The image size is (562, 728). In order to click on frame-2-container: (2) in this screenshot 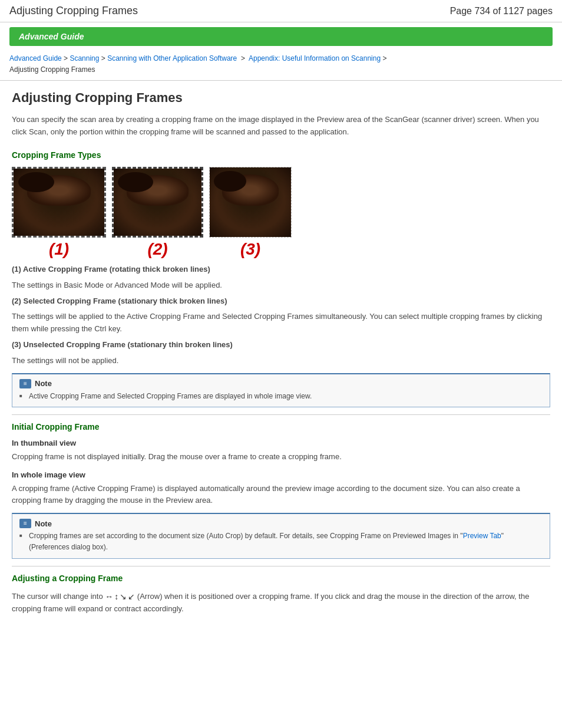, I will do `click(158, 213)`.